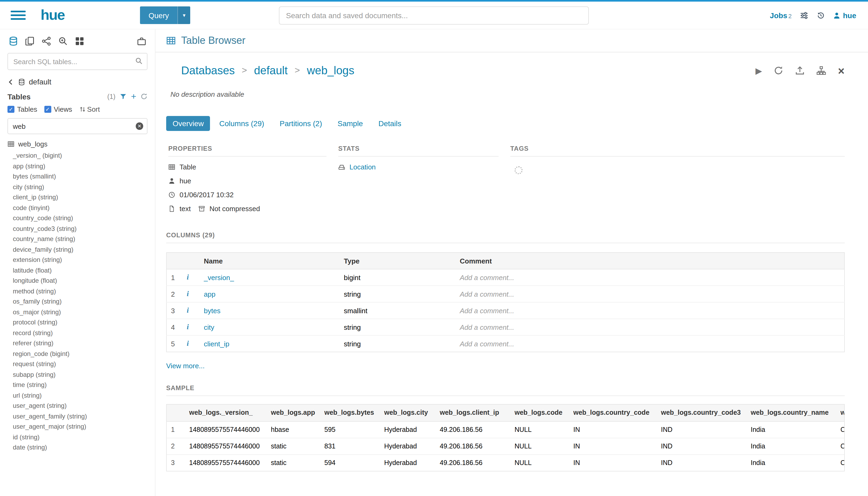  Describe the element at coordinates (781, 15) in the screenshot. I see `jobs-link: Jobs2` at that location.